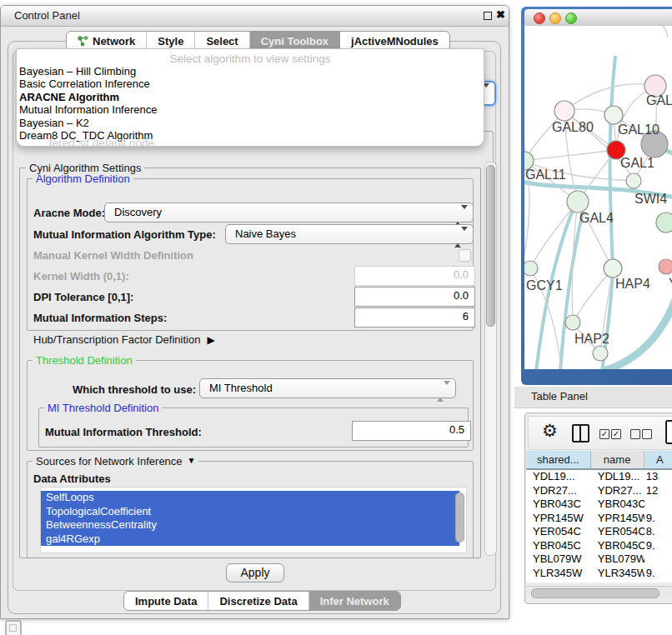 The image size is (672, 635). I want to click on network-view-window: GALGAL80GAL10GAL1GAL11SWI4GAL4GCY1HAP4YH…, so click(597, 196).